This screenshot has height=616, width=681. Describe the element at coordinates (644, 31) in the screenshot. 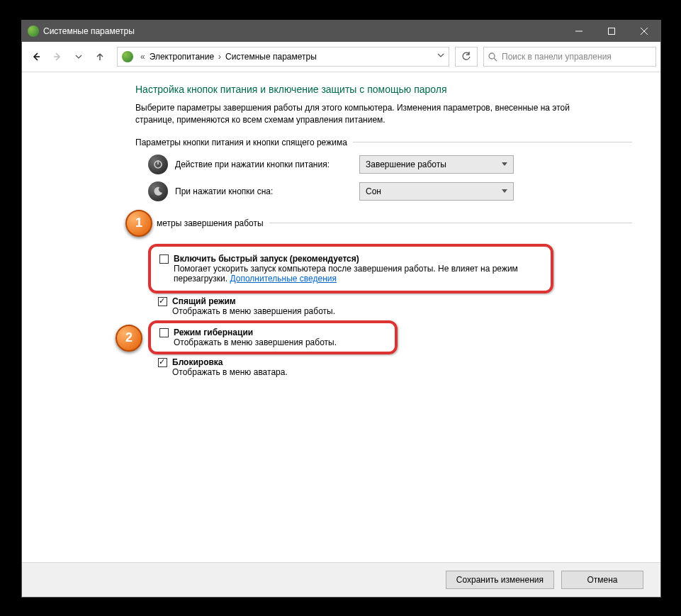

I see `close-button` at that location.